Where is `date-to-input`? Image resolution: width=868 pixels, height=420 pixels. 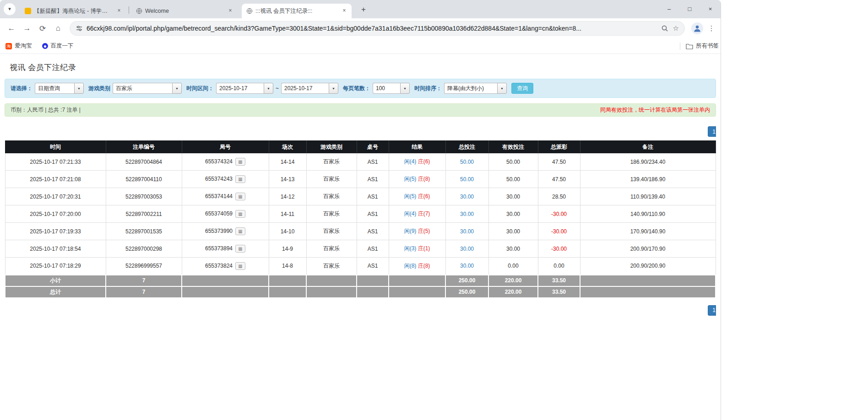 date-to-input is located at coordinates (305, 88).